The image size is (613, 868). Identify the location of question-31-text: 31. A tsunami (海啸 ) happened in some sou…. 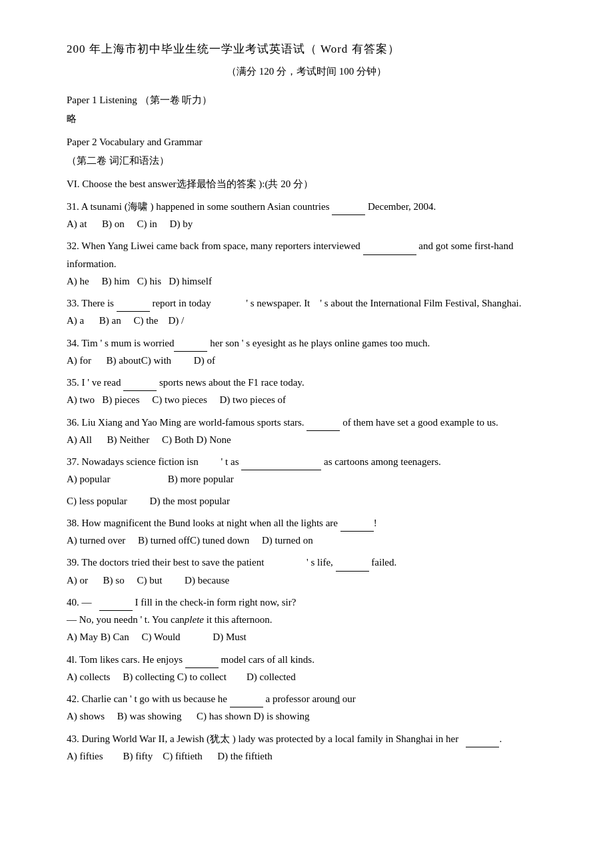
(306, 207).